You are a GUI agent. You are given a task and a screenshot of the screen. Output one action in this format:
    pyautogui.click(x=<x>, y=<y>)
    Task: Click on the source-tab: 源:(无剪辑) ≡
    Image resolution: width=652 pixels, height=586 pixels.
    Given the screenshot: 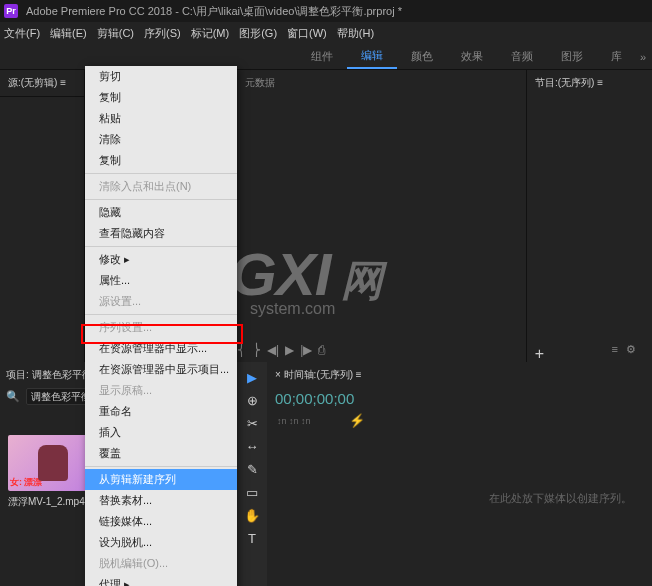 What is the action you would take?
    pyautogui.click(x=42, y=84)
    